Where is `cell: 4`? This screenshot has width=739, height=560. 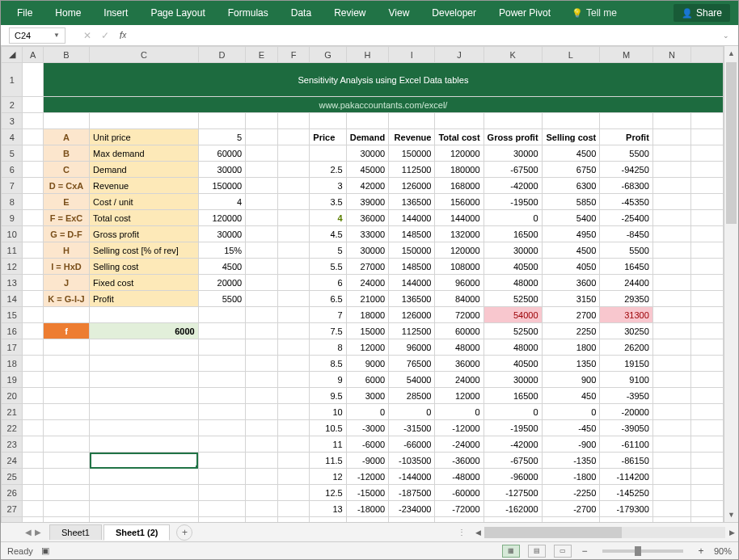 cell: 4 is located at coordinates (328, 218).